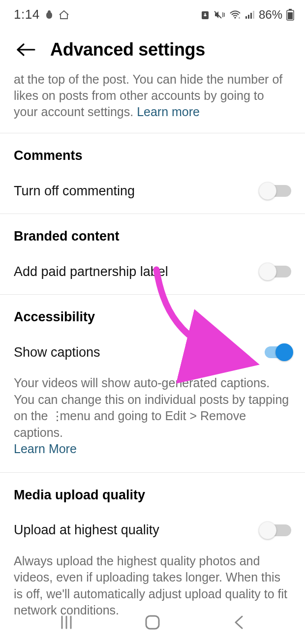 The height and width of the screenshot is (644, 305). I want to click on app-header: Advanced settings, so click(152, 48).